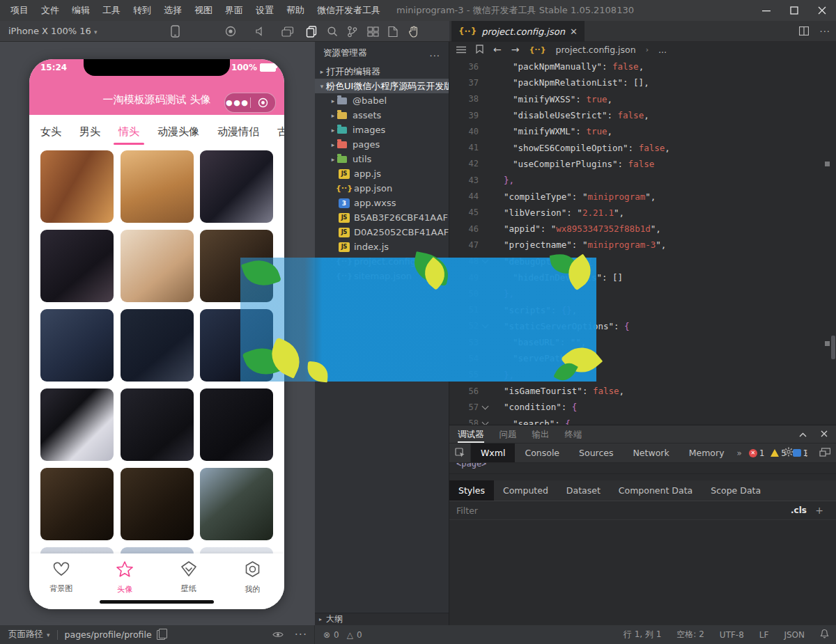 Image resolution: width=836 pixels, height=644 pixels. I want to click on inspector-tab-computed: Computed, so click(525, 490).